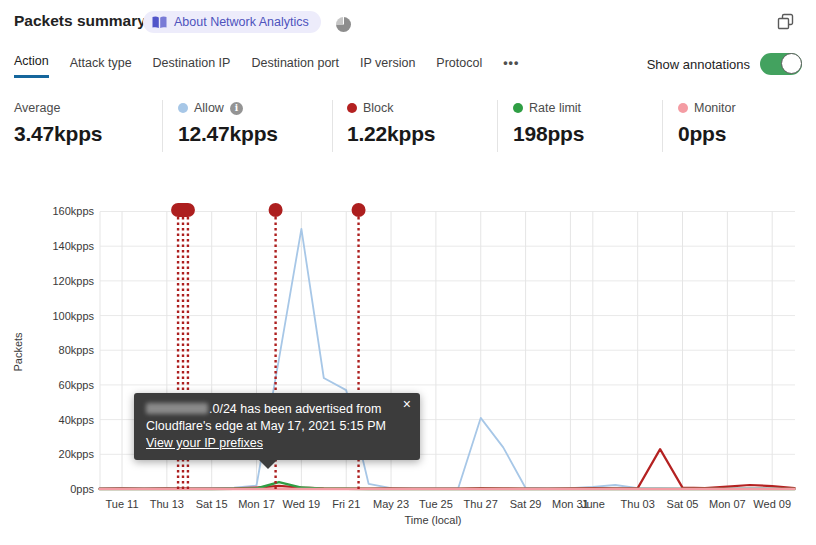  I want to click on y-tick-label: 20kpps, so click(77, 454).